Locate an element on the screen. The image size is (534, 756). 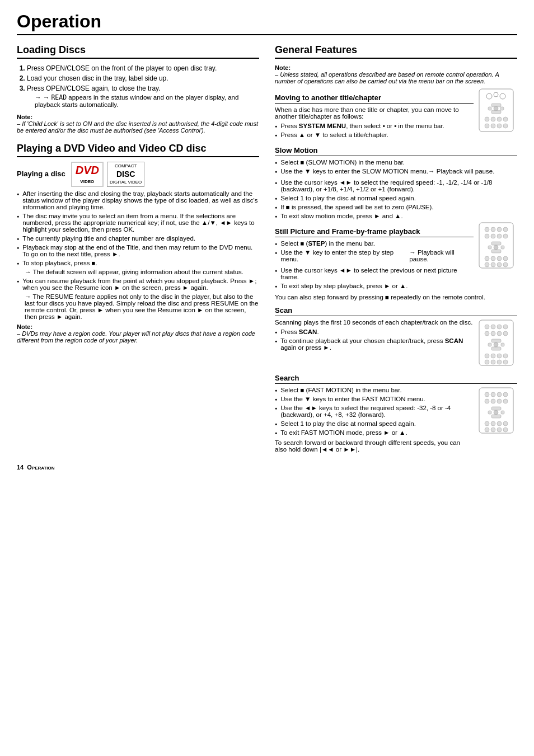
general-note-label: Note: is located at coordinates (283, 68).